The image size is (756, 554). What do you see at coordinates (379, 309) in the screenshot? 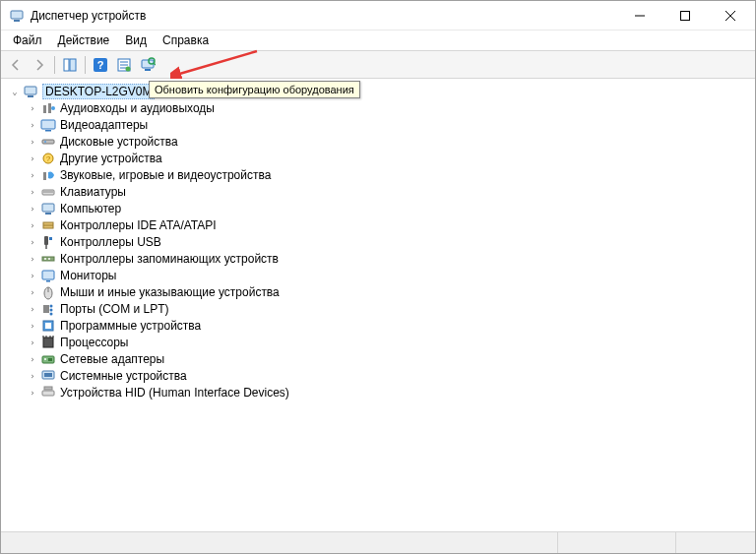
I see `tree-category: ›Порты (COM и LPT)` at bounding box center [379, 309].